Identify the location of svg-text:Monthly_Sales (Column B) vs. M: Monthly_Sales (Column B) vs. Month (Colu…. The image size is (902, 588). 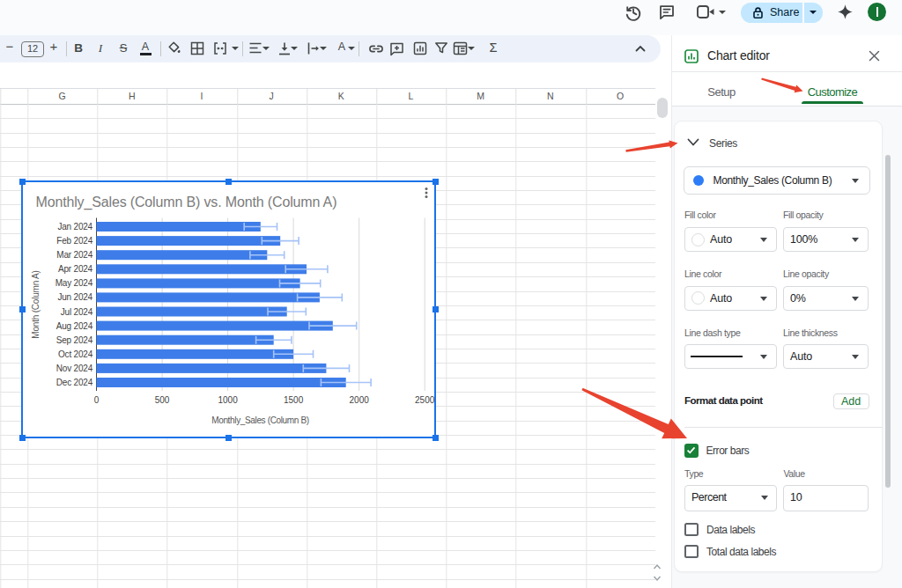
(187, 202).